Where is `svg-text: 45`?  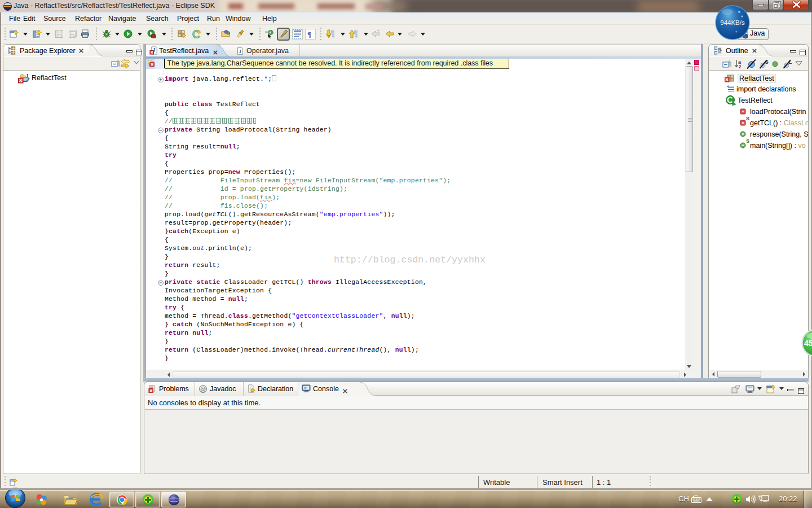
svg-text: 45 is located at coordinates (808, 343).